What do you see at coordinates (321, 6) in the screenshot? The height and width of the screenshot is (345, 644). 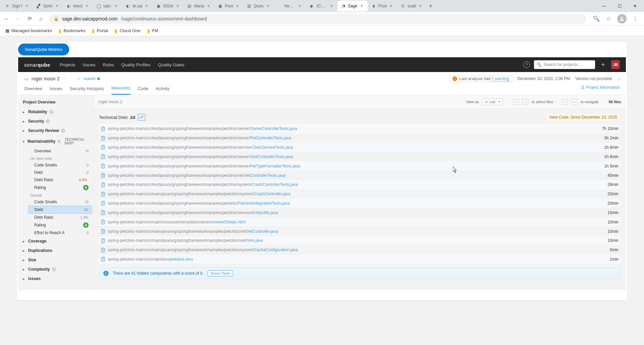 I see `browser-tab: ◆JCaaS×` at bounding box center [321, 6].